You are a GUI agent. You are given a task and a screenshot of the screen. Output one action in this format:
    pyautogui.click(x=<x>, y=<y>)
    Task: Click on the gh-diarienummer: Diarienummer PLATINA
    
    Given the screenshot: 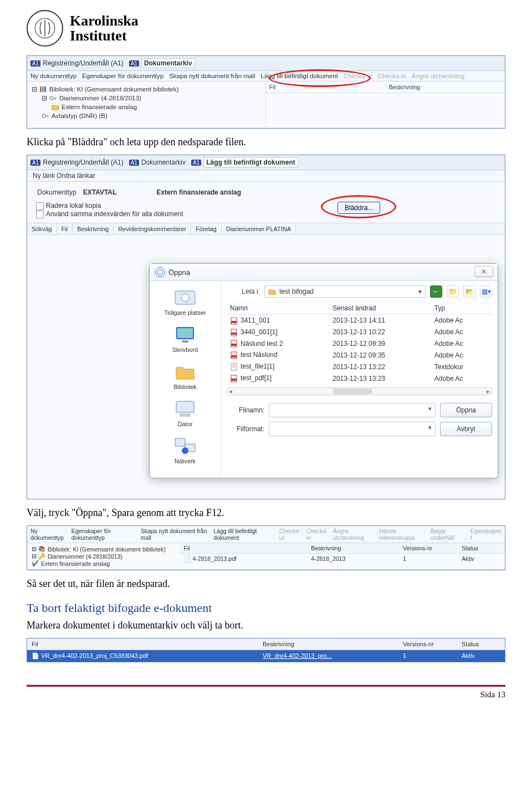 What is the action you would take?
    pyautogui.click(x=259, y=229)
    